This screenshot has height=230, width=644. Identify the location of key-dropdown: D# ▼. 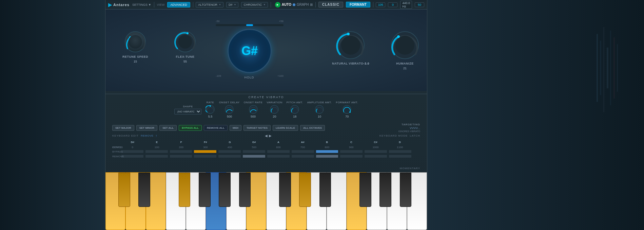
(232, 5).